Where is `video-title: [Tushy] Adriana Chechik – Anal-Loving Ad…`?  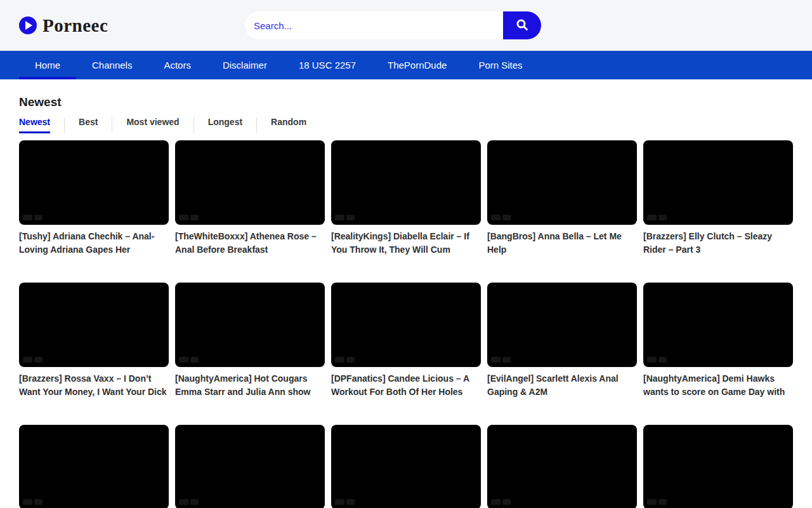
video-title: [Tushy] Adriana Chechik – Anal-Loving Ad… is located at coordinates (94, 243).